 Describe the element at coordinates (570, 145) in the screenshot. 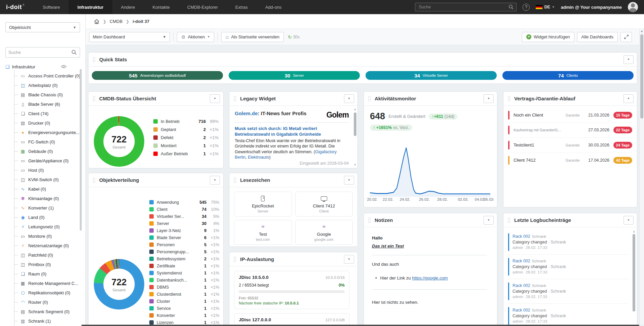

I see `contract-row-testclient1: Testclient1Garantie30.03.202624 Tage` at that location.